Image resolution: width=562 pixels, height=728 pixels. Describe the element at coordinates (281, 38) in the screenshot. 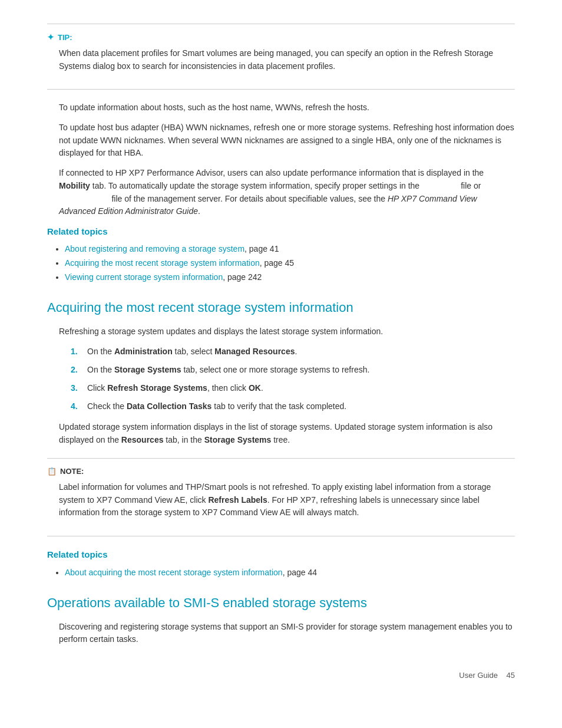

I see `tip-label: ✦ TIP:` at that location.